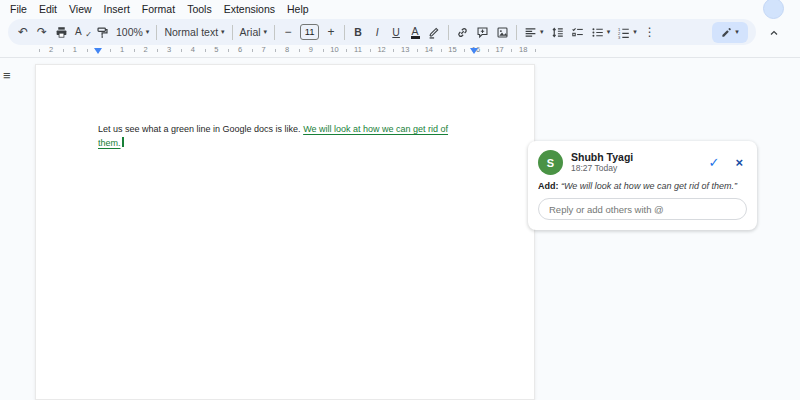 The width and height of the screenshot is (800, 400). Describe the element at coordinates (642, 162) in the screenshot. I see `suggestion-card-header: S Shubh Tyagi 18:27 Today ✓ ×` at that location.